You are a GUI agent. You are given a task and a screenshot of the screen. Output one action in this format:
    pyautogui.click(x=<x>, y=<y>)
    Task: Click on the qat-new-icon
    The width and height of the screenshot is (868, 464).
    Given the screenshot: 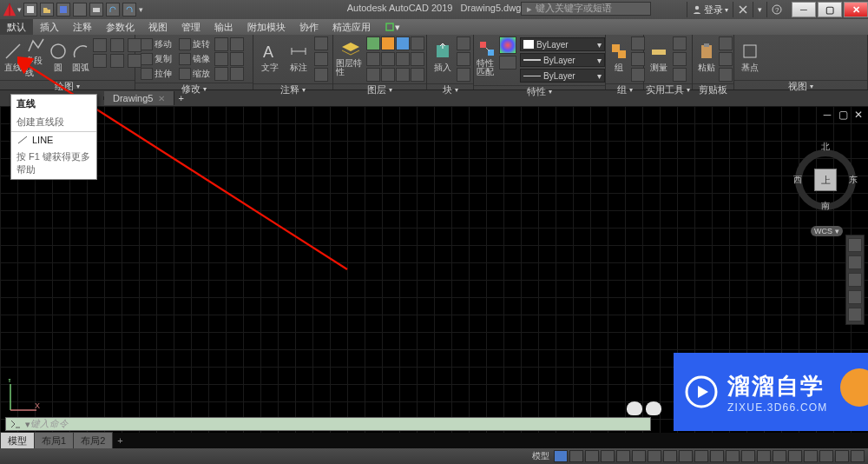 What is the action you would take?
    pyautogui.click(x=30, y=10)
    